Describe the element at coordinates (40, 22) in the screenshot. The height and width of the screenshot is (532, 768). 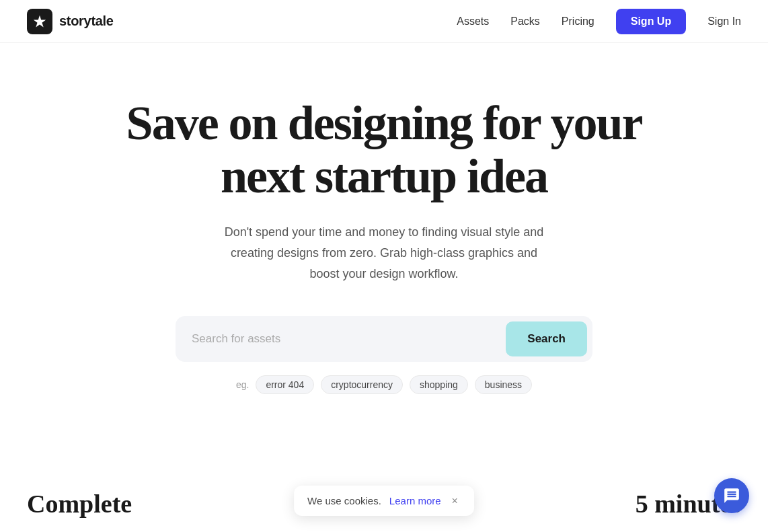
I see `logo-icon` at that location.